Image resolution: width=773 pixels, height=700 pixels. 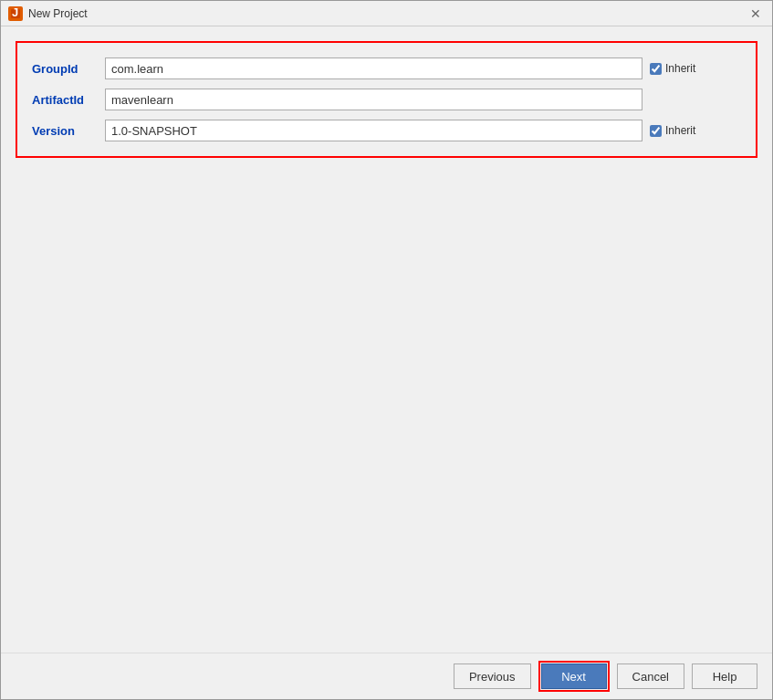 What do you see at coordinates (15, 14) in the screenshot?
I see `svg-text: J` at bounding box center [15, 14].